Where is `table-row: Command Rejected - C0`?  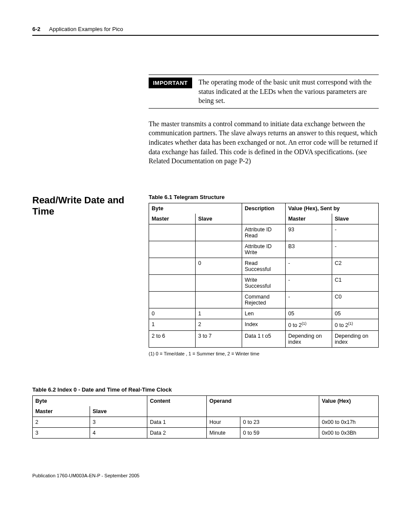
table-row: Command Rejected - C0 is located at coordinates (264, 300).